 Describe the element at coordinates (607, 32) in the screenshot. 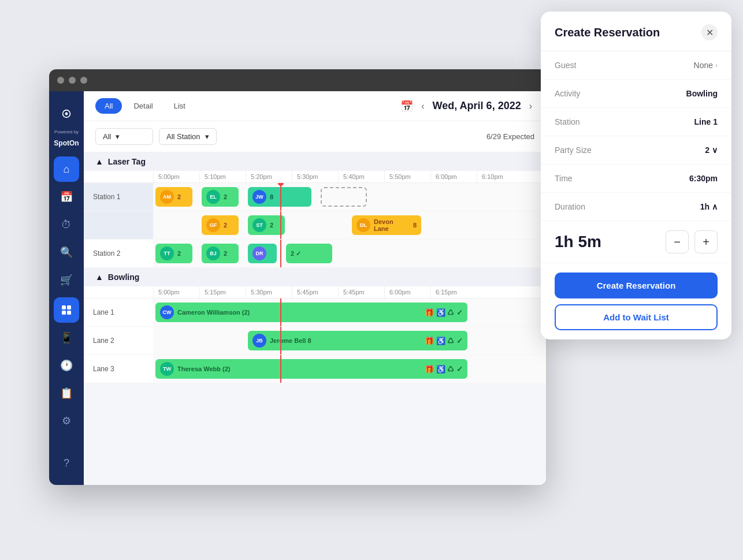

I see `panel-title: Create Reservation` at that location.